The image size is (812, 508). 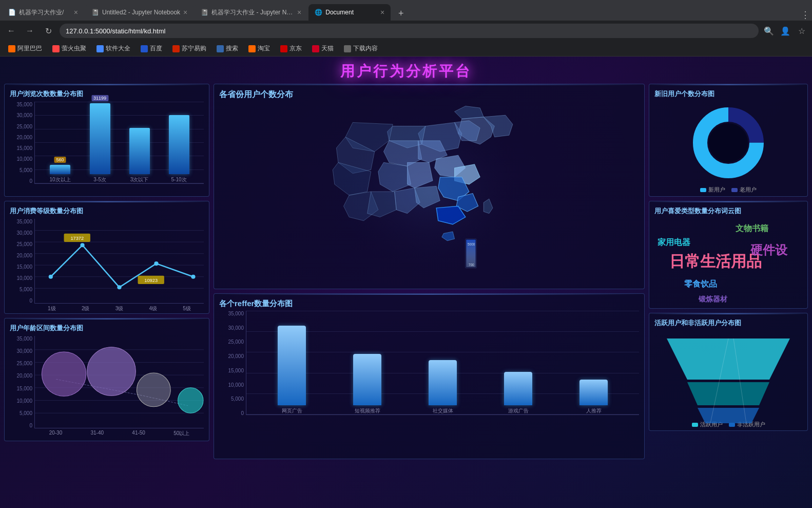 I want to click on donut-svg, so click(x=728, y=143).